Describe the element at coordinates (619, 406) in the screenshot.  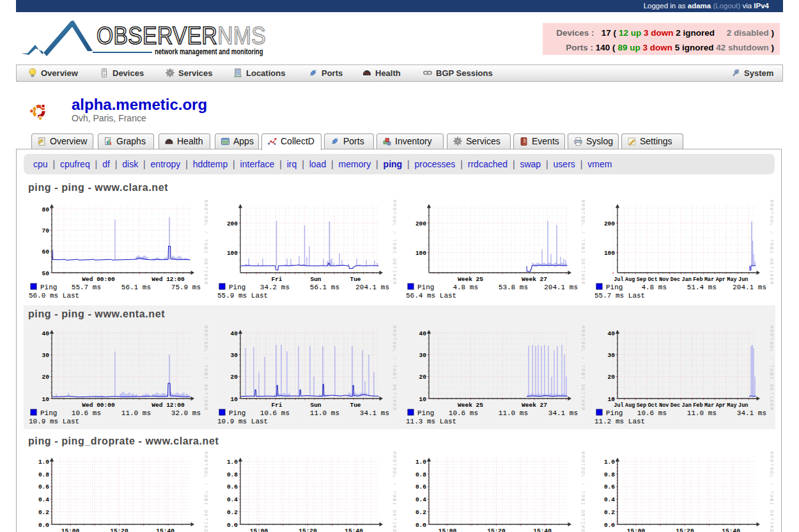
I see `svg-text: Jul` at that location.